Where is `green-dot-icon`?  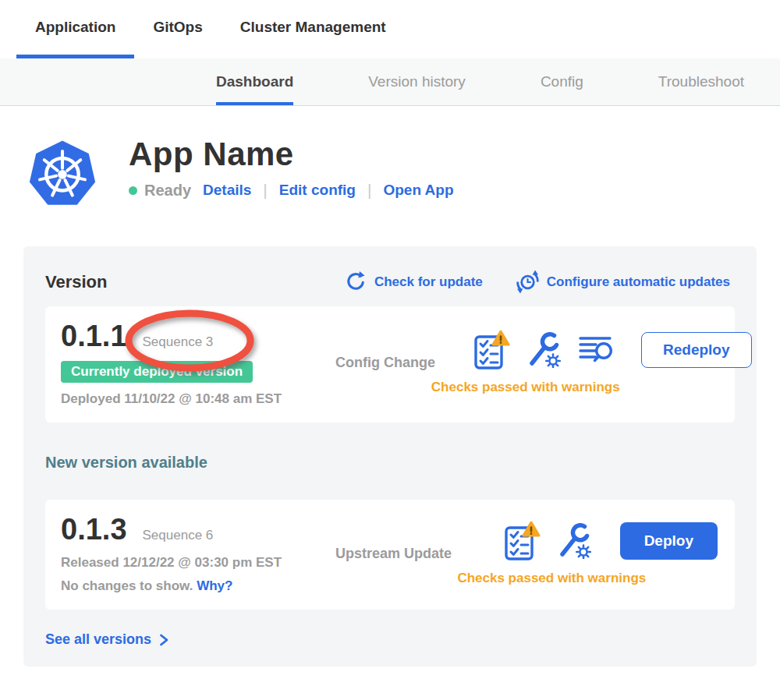
green-dot-icon is located at coordinates (133, 190).